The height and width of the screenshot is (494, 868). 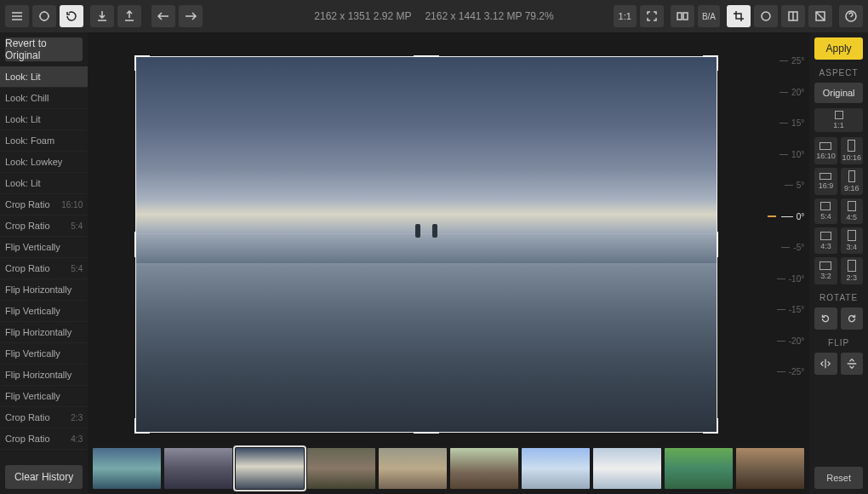 I want to click on aspect-9-16-button: 9:16, so click(x=852, y=181).